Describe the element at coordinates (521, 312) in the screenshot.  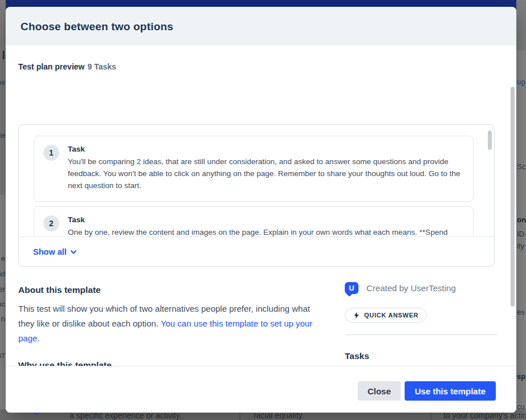
I see `backdrop-text-fragment: es` at that location.